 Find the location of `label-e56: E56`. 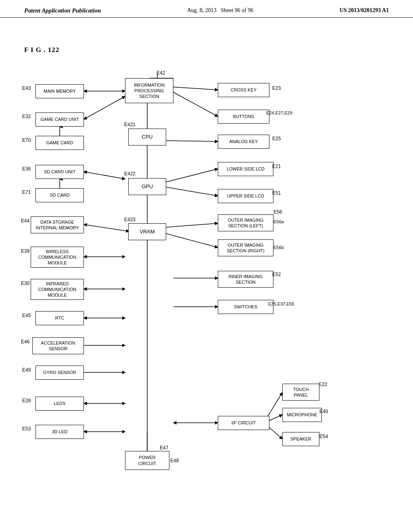

label-e56: E56 is located at coordinates (277, 212).